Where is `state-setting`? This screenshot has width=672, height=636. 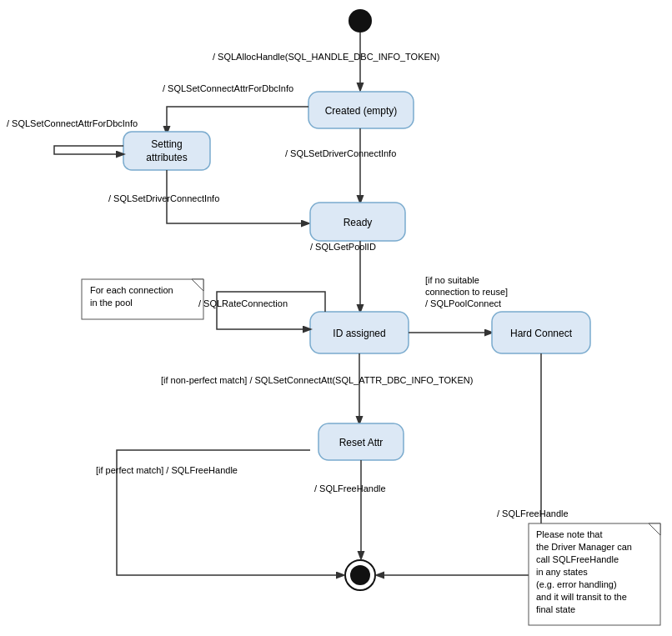 state-setting is located at coordinates (167, 151).